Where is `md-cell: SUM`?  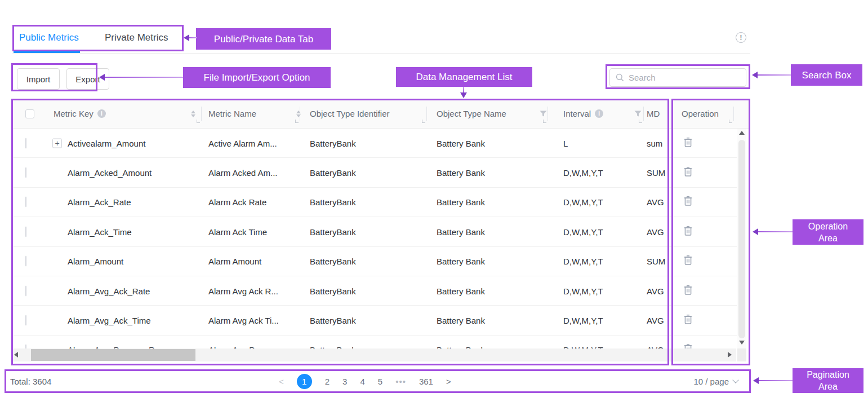 md-cell: SUM is located at coordinates (658, 173).